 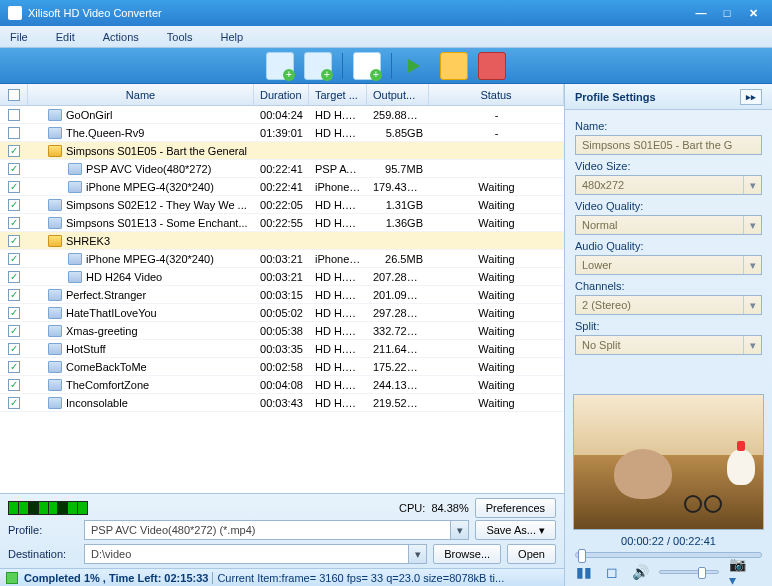 I want to click on cpu-value: 84.38%, so click(x=450, y=508).